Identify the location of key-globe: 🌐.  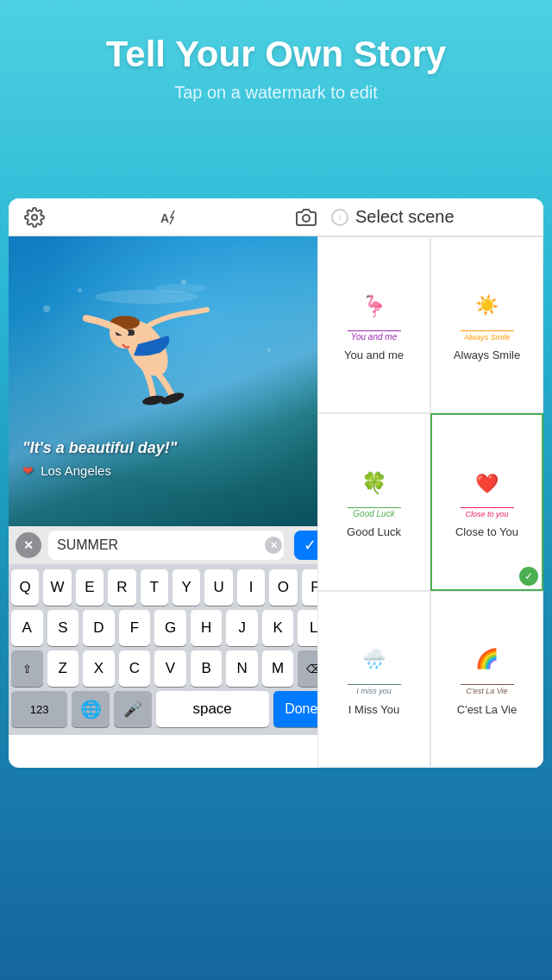
(91, 709).